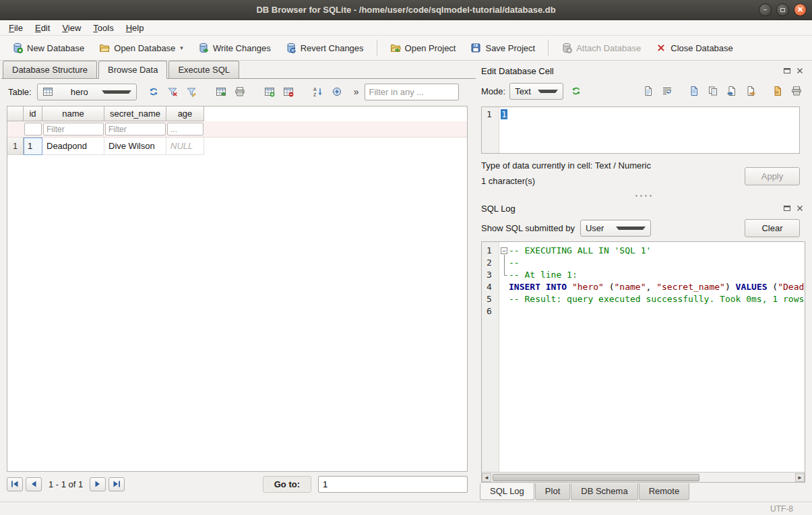  What do you see at coordinates (239, 70) in the screenshot?
I see `main-tab-bar: Database StructureBrowse DataExecute SQL` at bounding box center [239, 70].